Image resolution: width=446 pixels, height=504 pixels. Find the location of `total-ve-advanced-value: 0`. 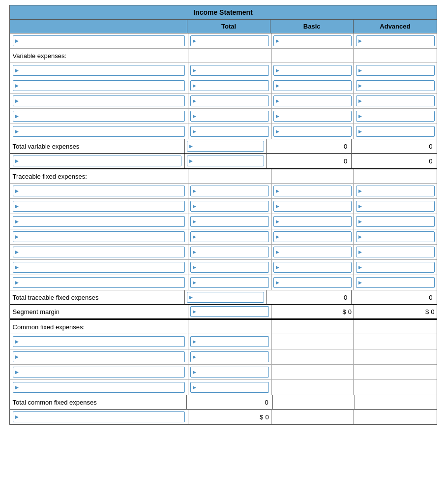

total-ve-advanced-value: 0 is located at coordinates (393, 146).